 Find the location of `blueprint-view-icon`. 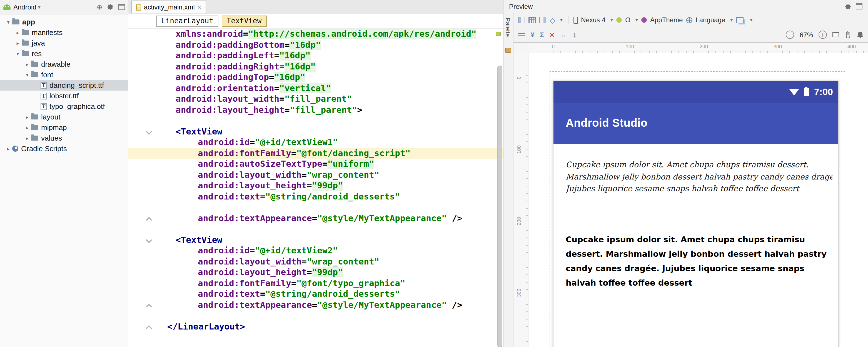

blueprint-view-icon is located at coordinates (532, 20).